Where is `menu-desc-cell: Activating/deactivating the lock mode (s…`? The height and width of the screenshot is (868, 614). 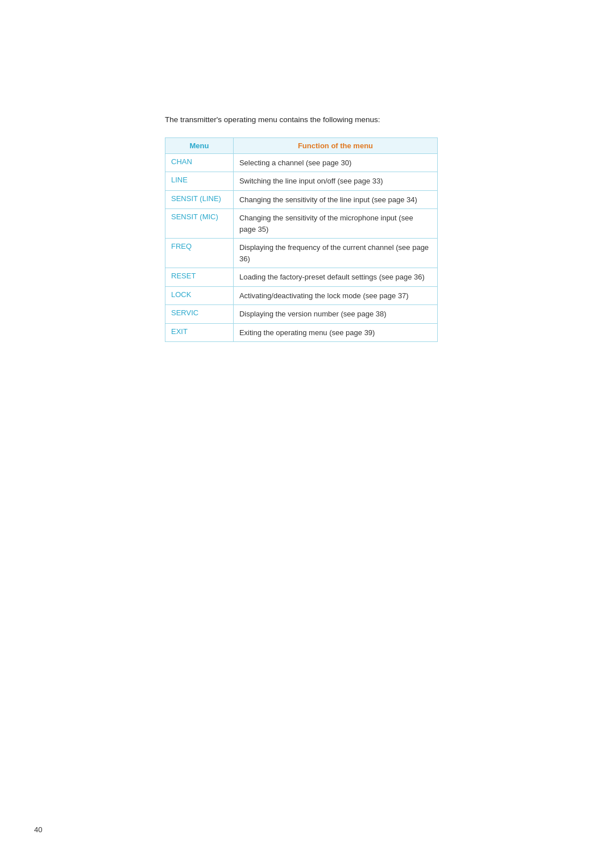 menu-desc-cell: Activating/deactivating the lock mode (s… is located at coordinates (335, 295).